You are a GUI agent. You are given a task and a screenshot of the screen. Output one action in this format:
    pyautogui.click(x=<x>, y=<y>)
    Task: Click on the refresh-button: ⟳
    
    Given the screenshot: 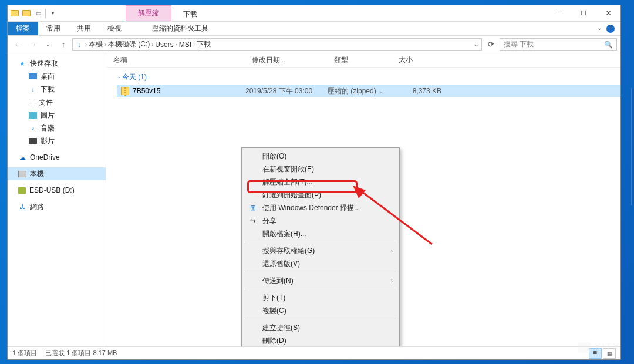 What is the action you would take?
    pyautogui.click(x=491, y=45)
    